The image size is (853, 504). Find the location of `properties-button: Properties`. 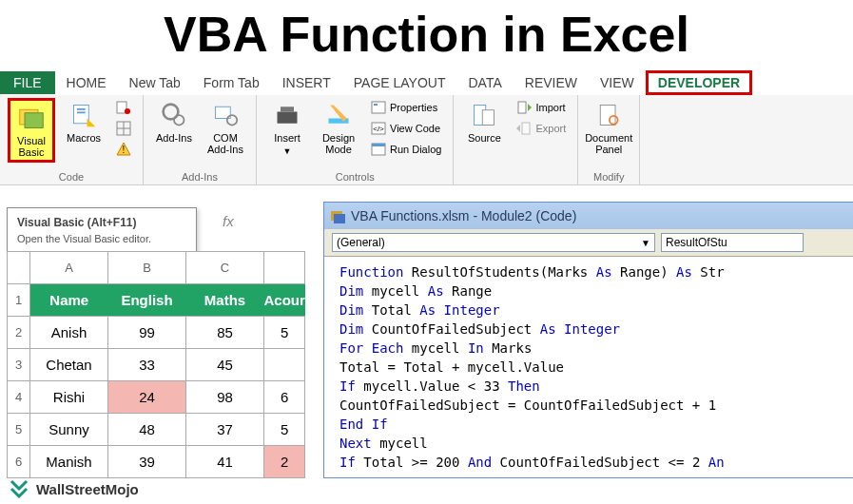

properties-button: Properties is located at coordinates (406, 107).